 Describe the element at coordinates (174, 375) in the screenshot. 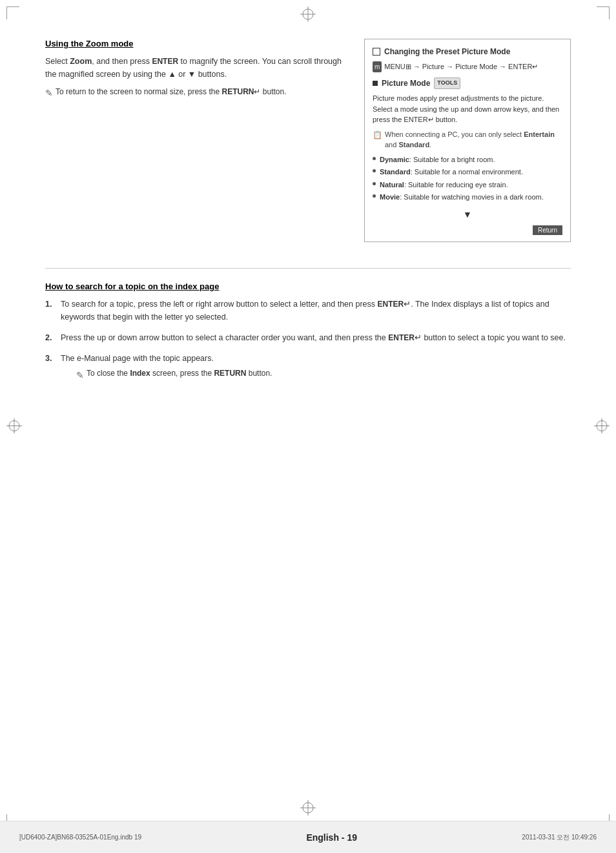

I see `step-3-note: ✎ To close the Index screen, press the R…` at that location.